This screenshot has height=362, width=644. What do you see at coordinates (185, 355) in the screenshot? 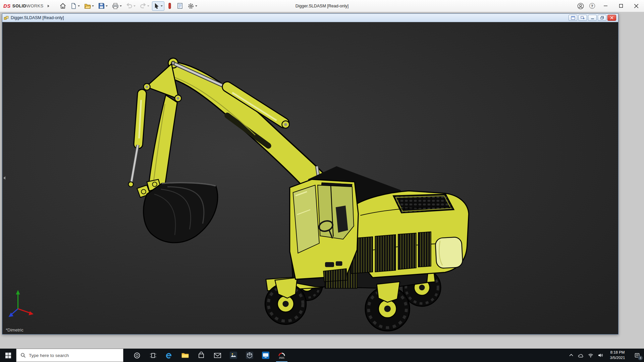
I see `file-explorer-button` at bounding box center [185, 355].